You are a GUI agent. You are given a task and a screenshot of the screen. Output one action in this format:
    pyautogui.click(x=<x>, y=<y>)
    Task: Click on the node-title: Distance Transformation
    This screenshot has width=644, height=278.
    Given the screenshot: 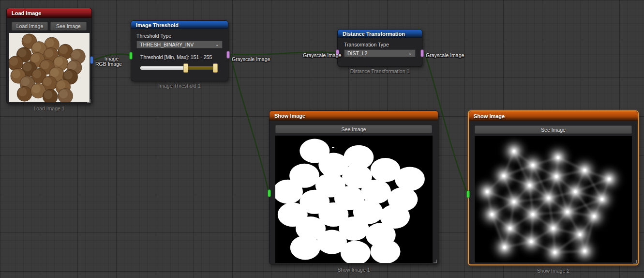 What is the action you would take?
    pyautogui.click(x=374, y=34)
    